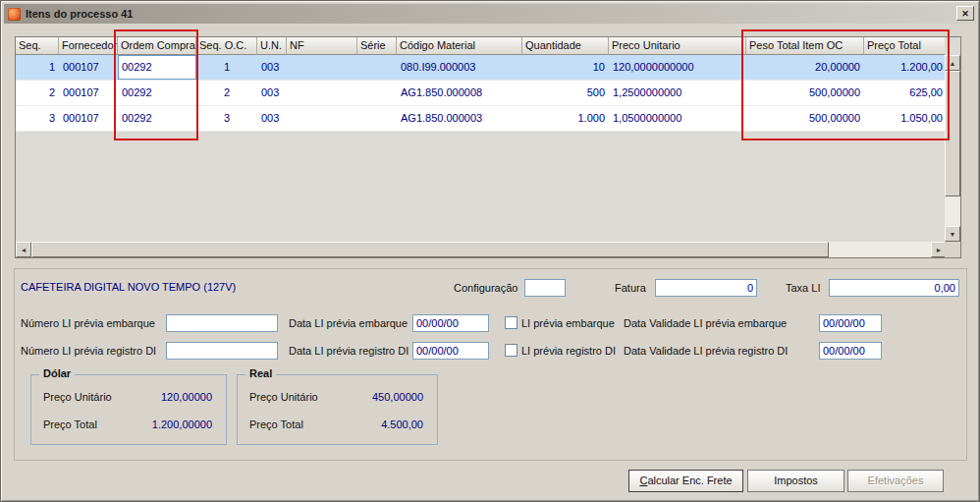  Describe the element at coordinates (705, 323) in the screenshot. I see `data-validade-embarque-label: Data Validade LI prévia embarque` at that location.